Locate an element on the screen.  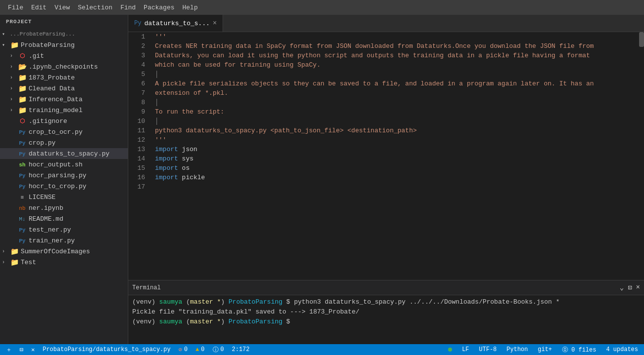
sidebar-item-cleaned-data: › 📁 Cleaned Data is located at coordinates (64, 88).